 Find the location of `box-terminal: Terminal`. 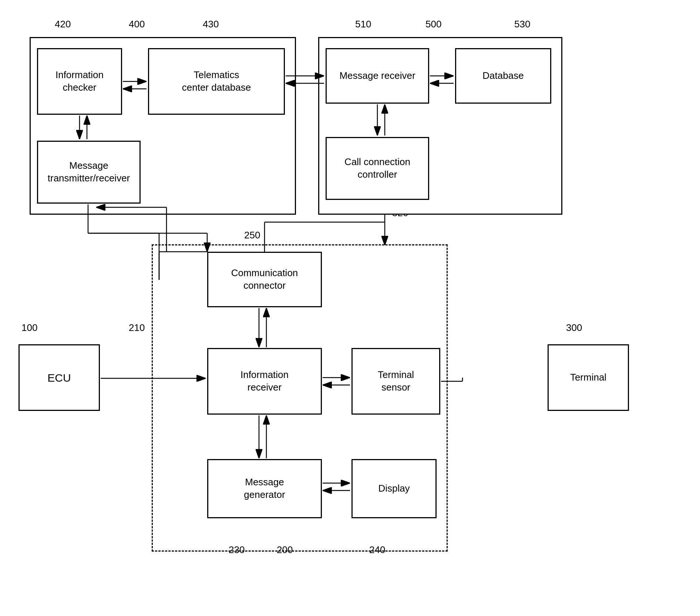

box-terminal: Terminal is located at coordinates (588, 378).